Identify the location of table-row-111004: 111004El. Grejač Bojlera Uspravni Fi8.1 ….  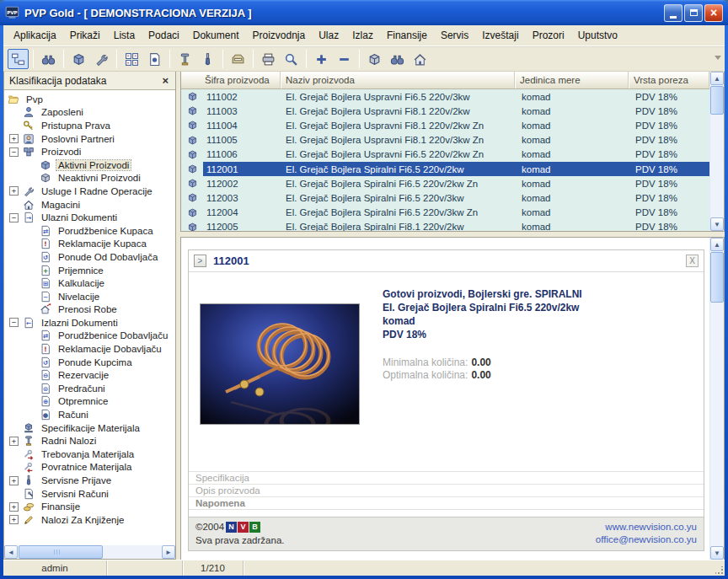
(445, 125).